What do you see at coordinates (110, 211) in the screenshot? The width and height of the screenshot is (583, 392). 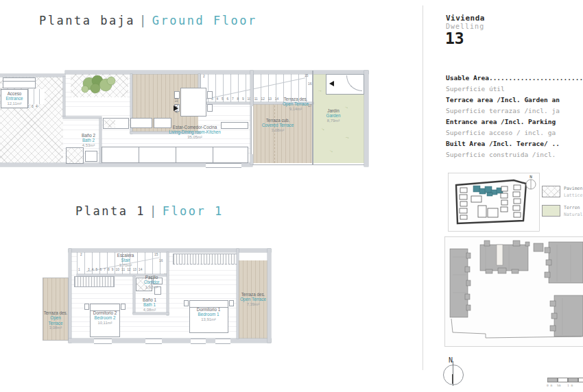 I see `floor1-title-es: Planta 1` at bounding box center [110, 211].